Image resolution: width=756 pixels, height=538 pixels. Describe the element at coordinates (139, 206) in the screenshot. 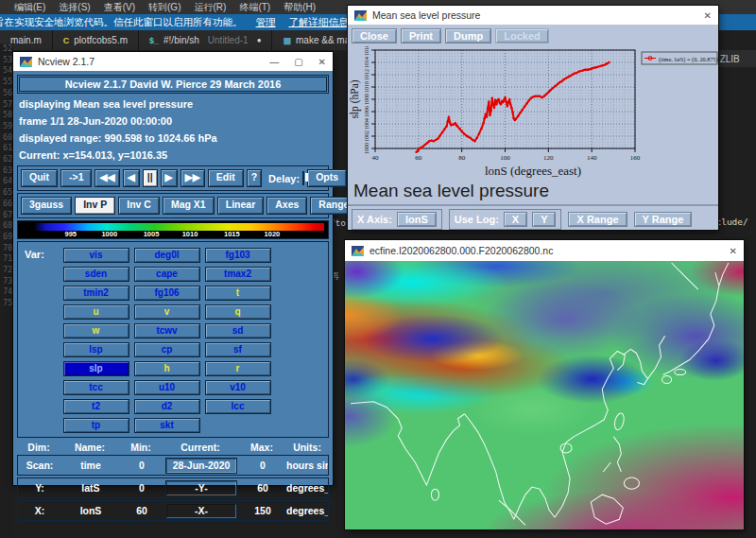

I see `inv-c-button: Inv C` at that location.